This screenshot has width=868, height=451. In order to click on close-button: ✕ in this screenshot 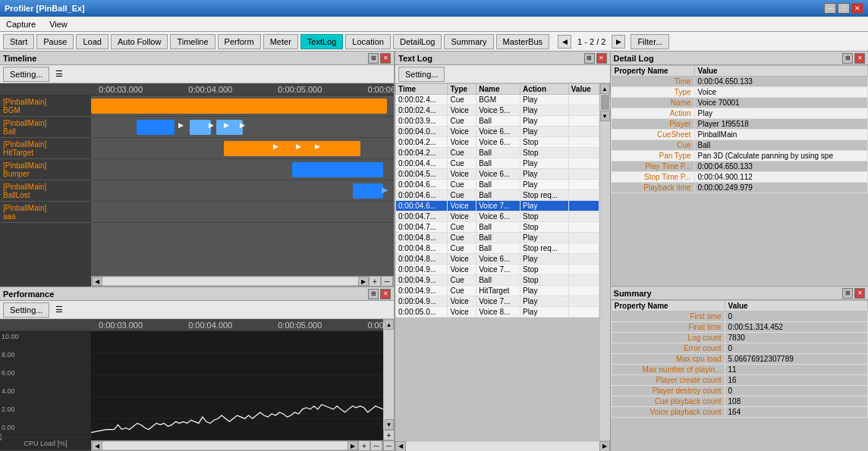, I will do `click(857, 8)`.